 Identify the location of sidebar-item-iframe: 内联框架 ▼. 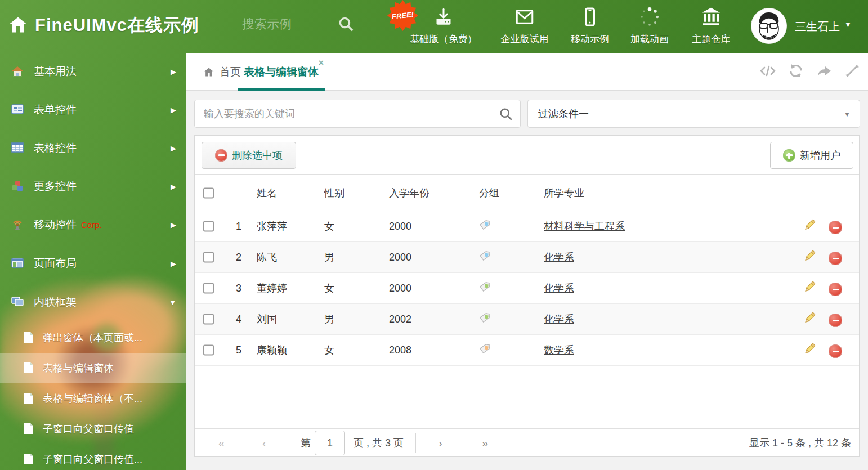
(93, 302).